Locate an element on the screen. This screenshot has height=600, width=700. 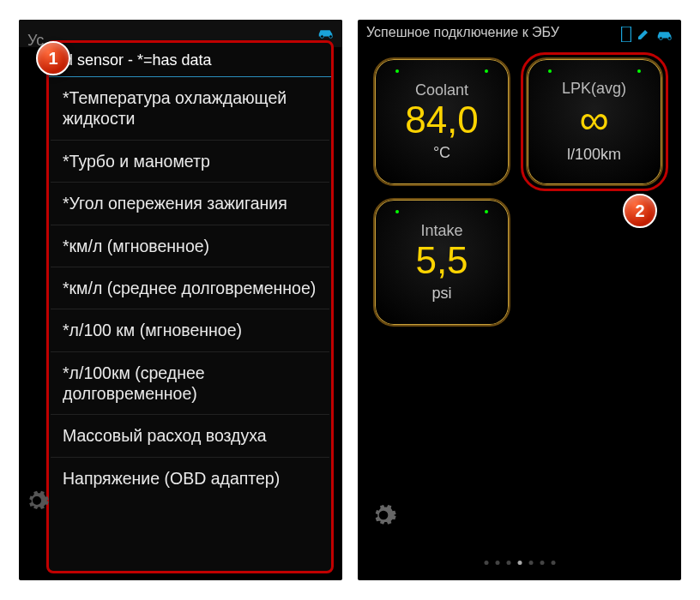
gauge-label: Intake is located at coordinates (441, 231).